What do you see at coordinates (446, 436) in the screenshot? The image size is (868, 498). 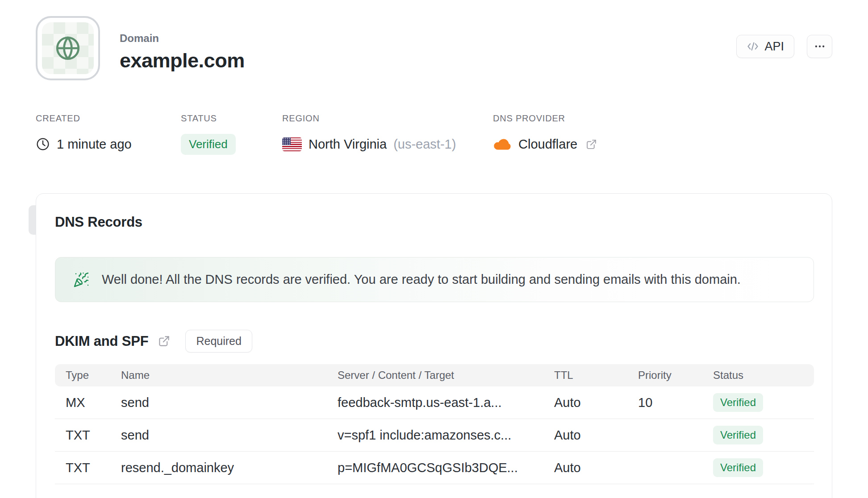 I see `cell-content: v=spf1 include:amazonses.c...` at bounding box center [446, 436].